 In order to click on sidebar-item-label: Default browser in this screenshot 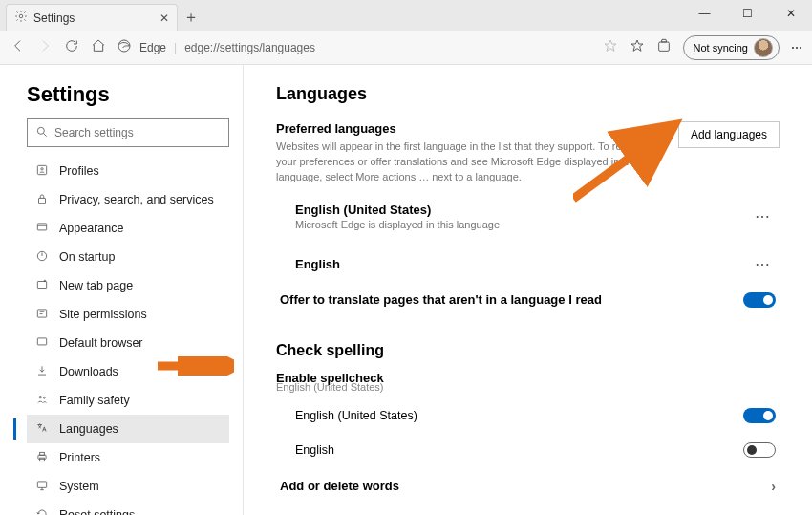, I will do `click(101, 343)`.